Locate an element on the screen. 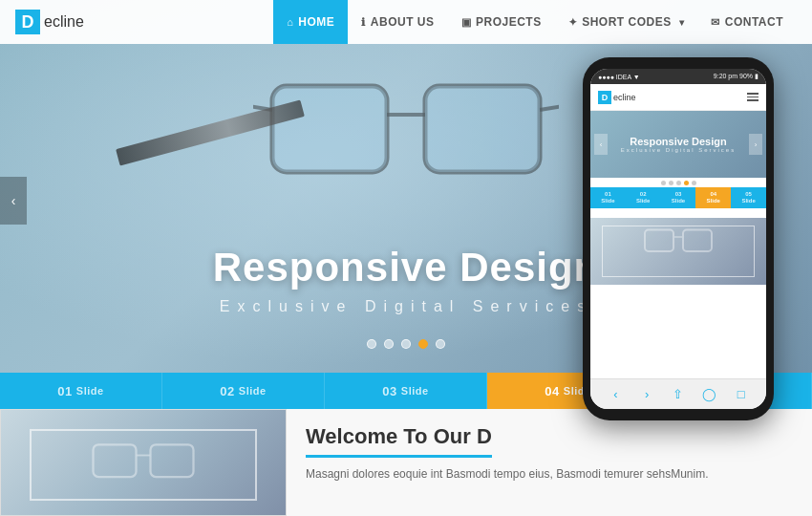 Image resolution: width=812 pixels, height=516 pixels. logo-letter: D is located at coordinates (28, 22).